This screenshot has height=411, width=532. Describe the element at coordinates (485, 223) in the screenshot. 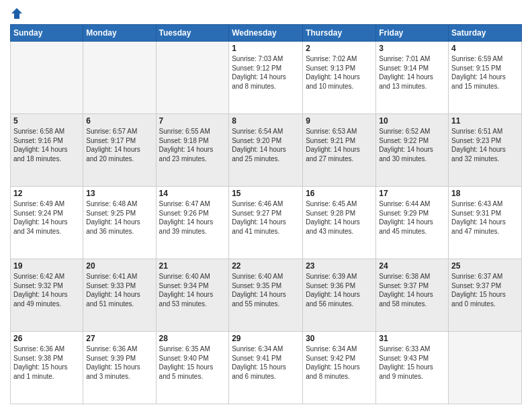

I see `calendar-cell: 18Sunrise: 6:43 AM Sunset: 9:31 PM Dayli…` at that location.